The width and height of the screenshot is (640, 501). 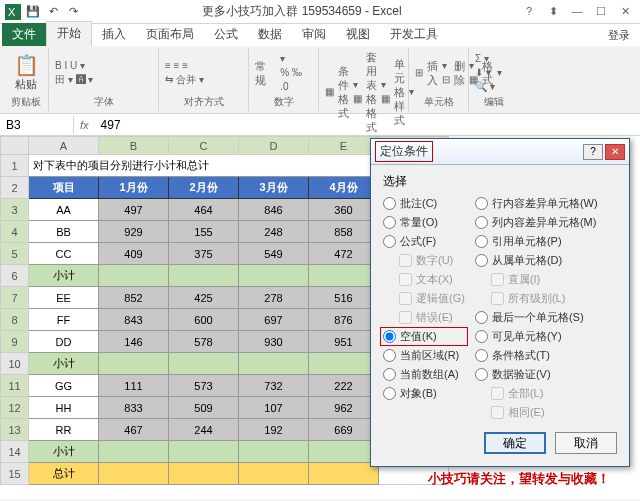 I want to click on cell: 107, so click(x=274, y=408).